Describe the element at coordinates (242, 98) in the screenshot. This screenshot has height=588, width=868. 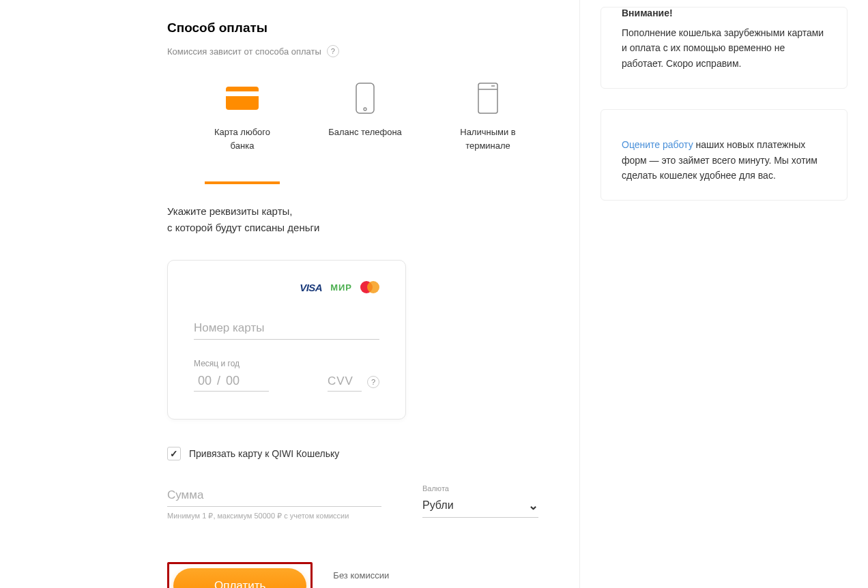
I see `card-icon` at that location.